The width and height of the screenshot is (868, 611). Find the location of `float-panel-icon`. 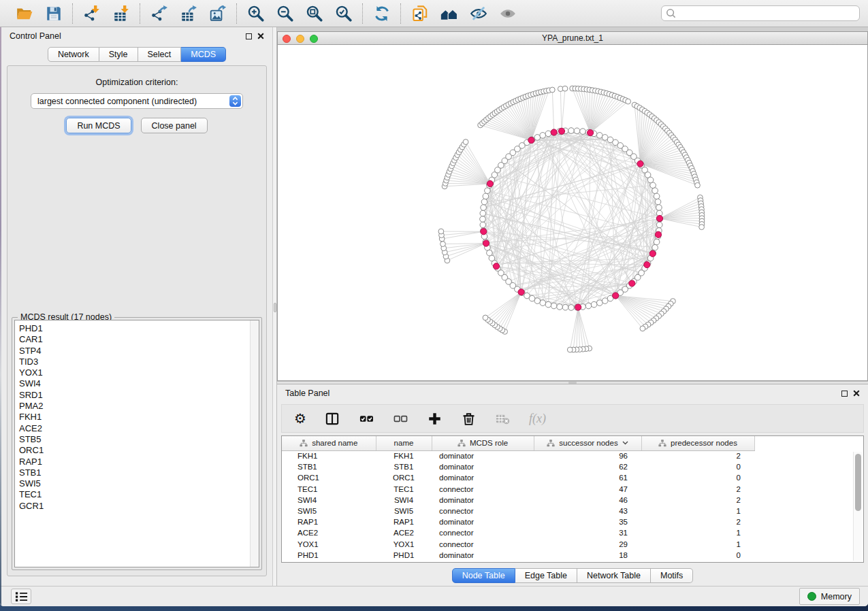

float-panel-icon is located at coordinates (249, 37).